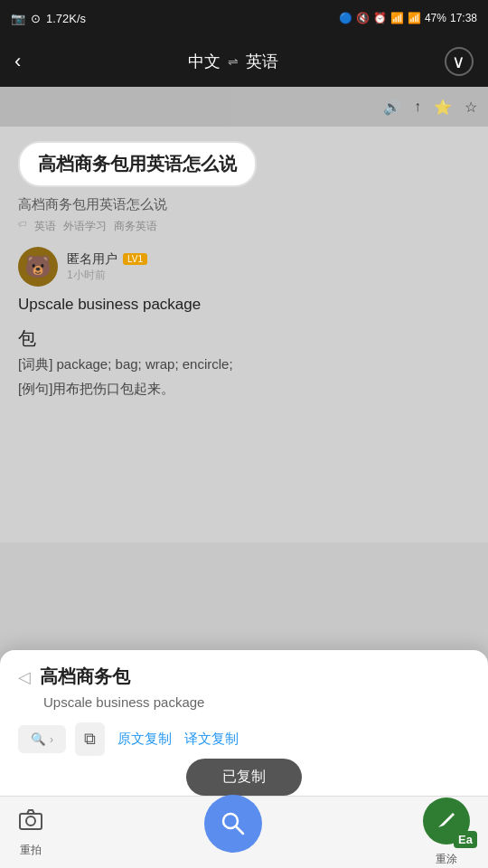 Image resolution: width=488 pixels, height=868 pixels. Describe the element at coordinates (244, 778) in the screenshot. I see `copied-toast: 已复制` at that location.